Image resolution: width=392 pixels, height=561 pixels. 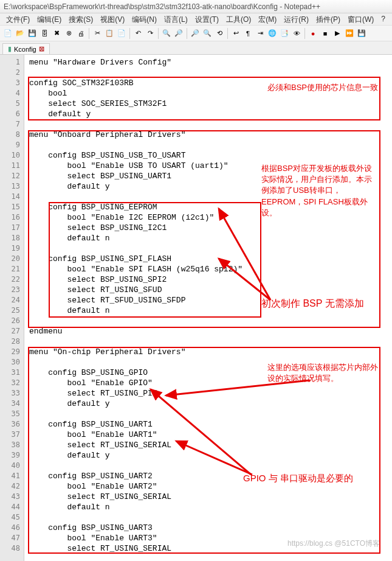 What do you see at coordinates (219, 33) in the screenshot?
I see `sync-icon: ⟲` at bounding box center [219, 33].